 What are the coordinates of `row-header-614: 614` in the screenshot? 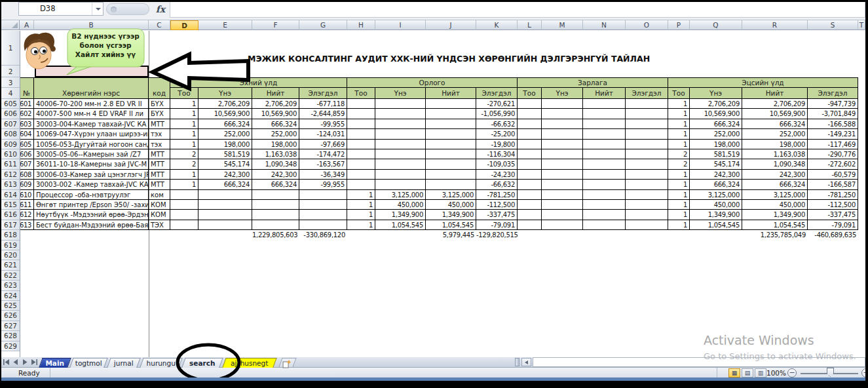 It's located at (10, 195).